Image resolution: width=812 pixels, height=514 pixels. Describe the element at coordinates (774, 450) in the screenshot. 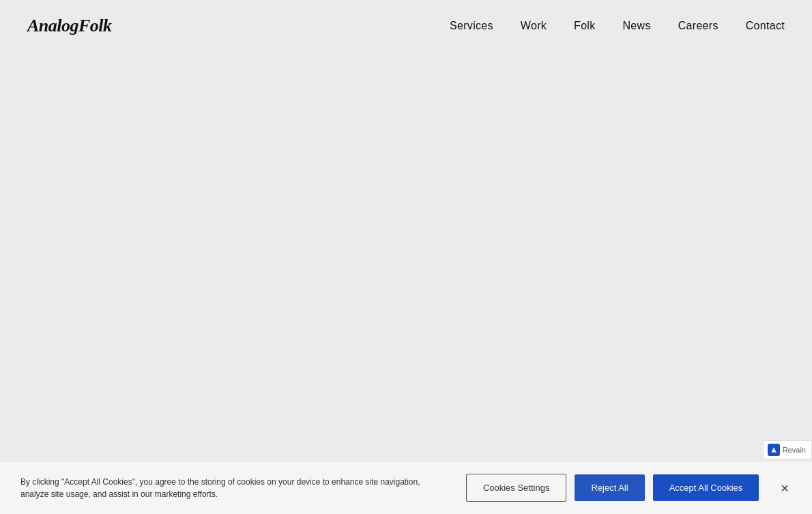

I see `revain-icon` at that location.